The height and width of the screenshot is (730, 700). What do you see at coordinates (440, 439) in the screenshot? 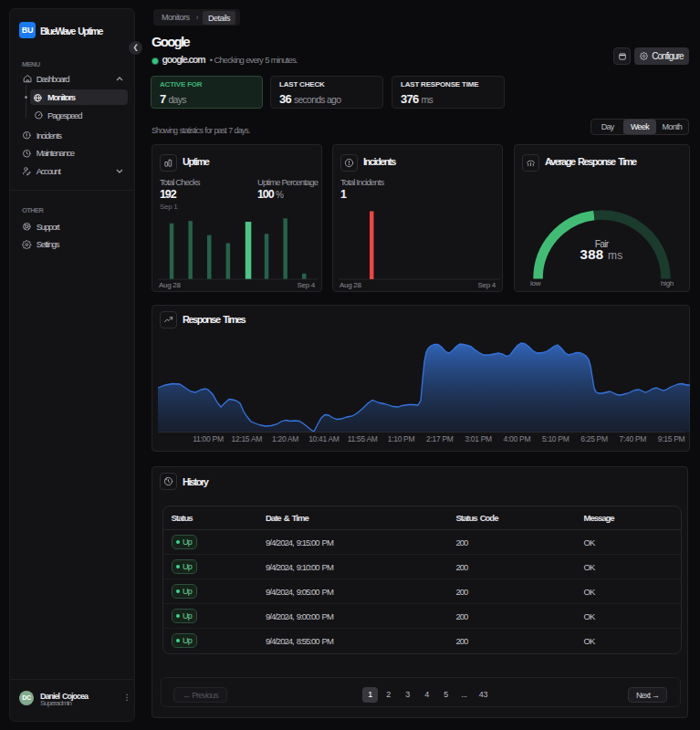
I see `svg-text: 2:17 PM` at bounding box center [440, 439].